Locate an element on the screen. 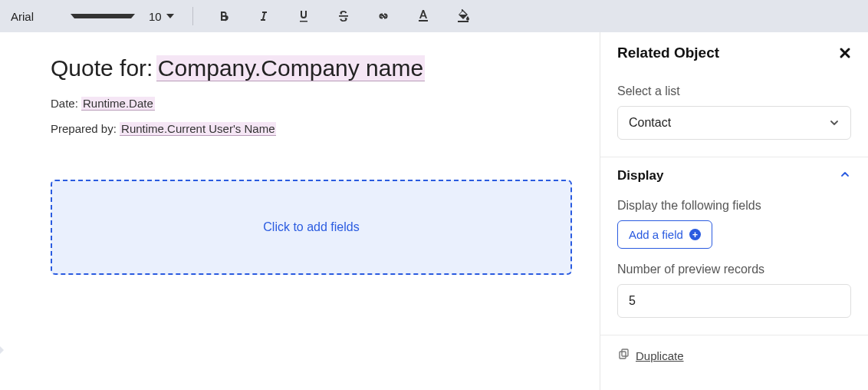 The height and width of the screenshot is (390, 868). sidebar-header: Related Object is located at coordinates (735, 53).